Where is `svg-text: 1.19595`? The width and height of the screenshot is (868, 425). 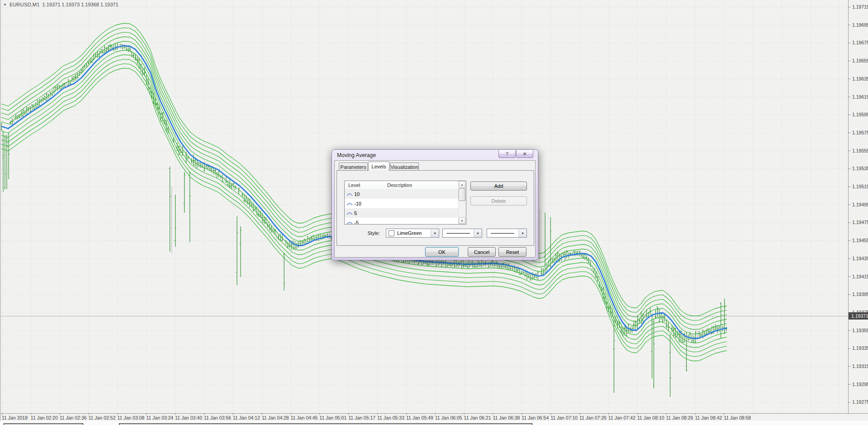 svg-text: 1.19595 is located at coordinates (860, 115).